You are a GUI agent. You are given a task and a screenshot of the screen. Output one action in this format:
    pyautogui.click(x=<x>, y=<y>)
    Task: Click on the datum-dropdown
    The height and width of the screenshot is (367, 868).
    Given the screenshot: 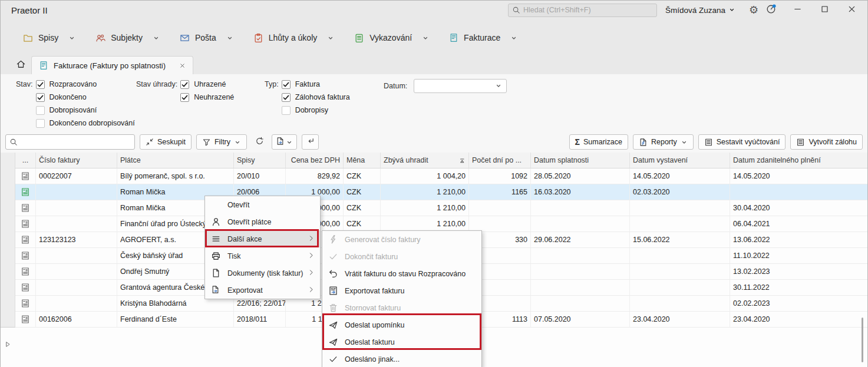 What is the action you would take?
    pyautogui.click(x=460, y=86)
    